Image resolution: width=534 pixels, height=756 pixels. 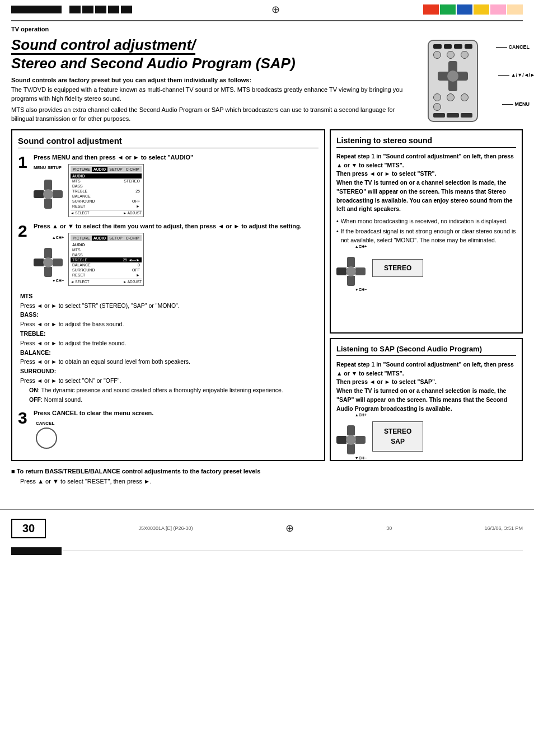 I want to click on step2-text: Press ▲ or ▼ to select the item you want…, so click(x=176, y=226).